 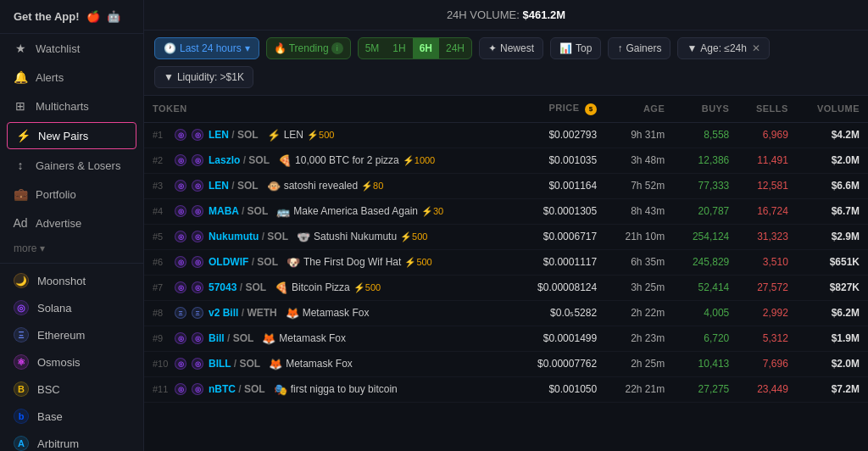 What do you see at coordinates (559, 135) in the screenshot?
I see `price-cell-0: $0.002793` at bounding box center [559, 135].